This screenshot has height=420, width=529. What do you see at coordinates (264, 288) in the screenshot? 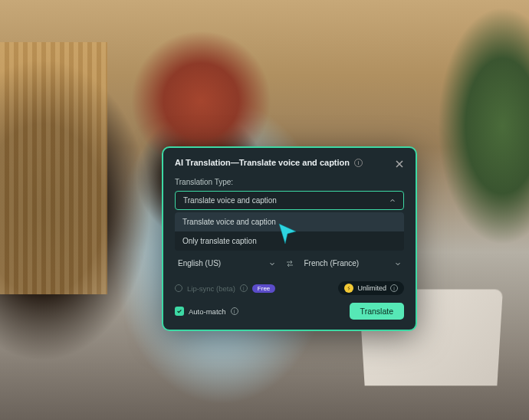
I see `free-badge: Free` at bounding box center [264, 288].